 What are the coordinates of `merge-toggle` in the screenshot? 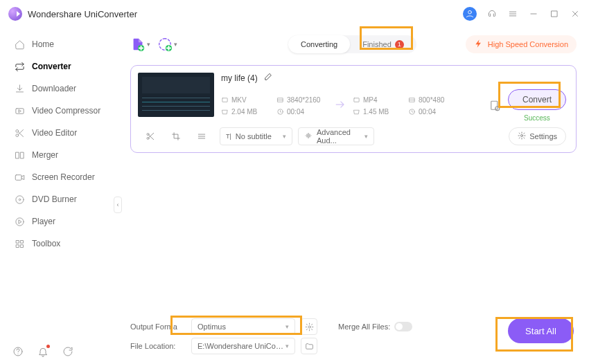 It's located at (403, 327).